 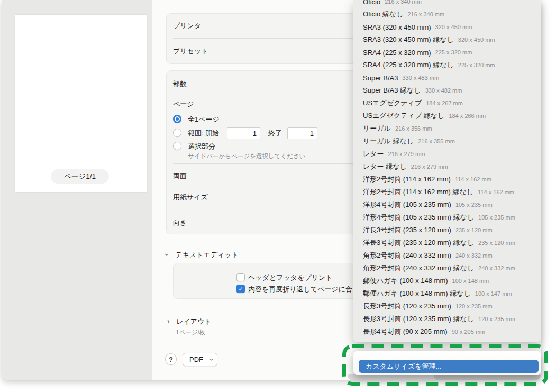 What do you see at coordinates (397, 28) in the screenshot?
I see `paper-size-label: SRA3 (320 x 450 mm)` at bounding box center [397, 28].